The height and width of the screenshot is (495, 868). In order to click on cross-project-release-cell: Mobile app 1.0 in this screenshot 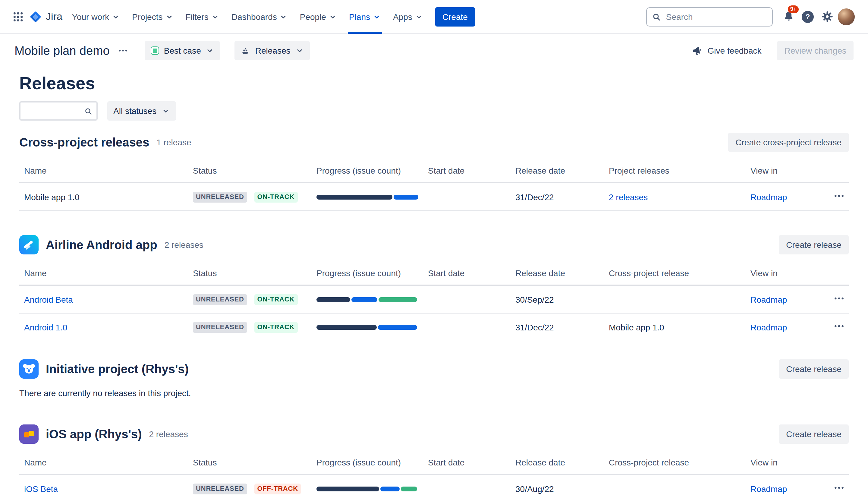, I will do `click(675, 327)`.